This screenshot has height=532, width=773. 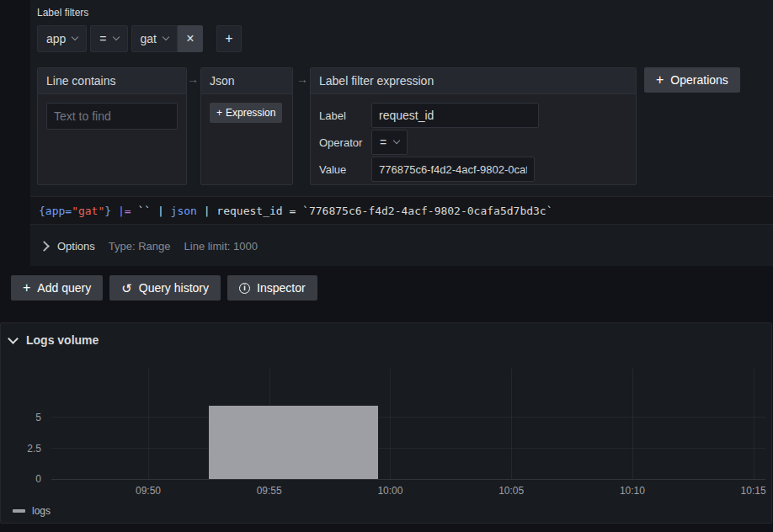 I want to click on label-filter-row: app = gat × +, so click(x=140, y=39).